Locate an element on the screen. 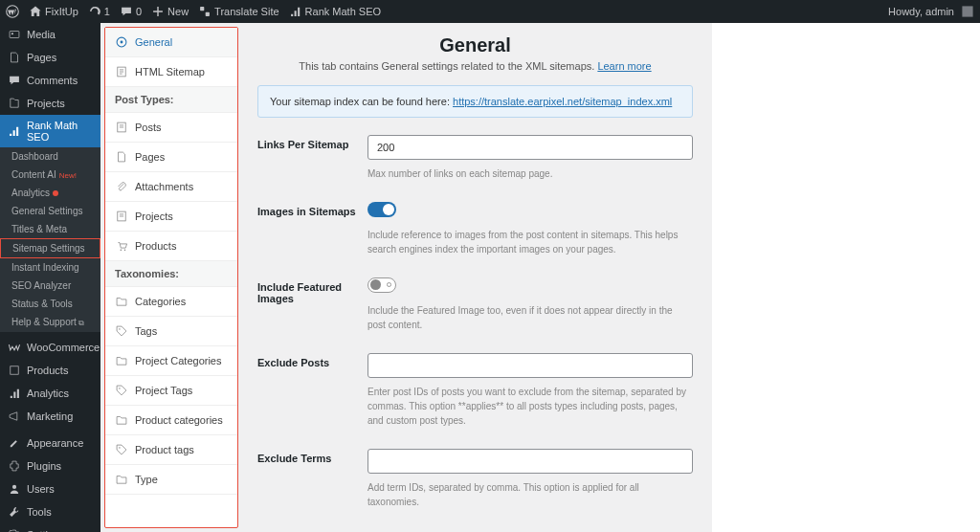 This screenshot has height=532, width=980. translate-link: Translate Site is located at coordinates (238, 11).